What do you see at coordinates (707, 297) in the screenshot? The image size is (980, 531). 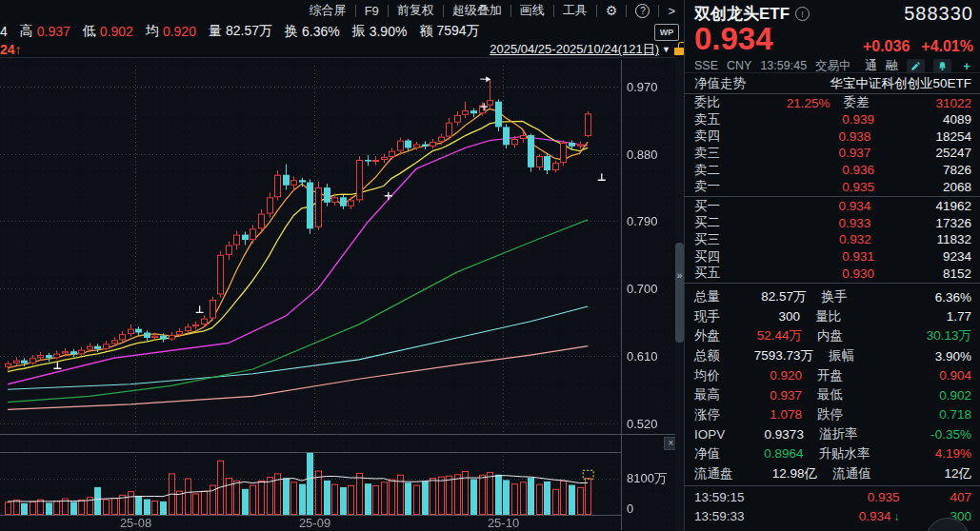 I see `stat-label: 总量` at bounding box center [707, 297].